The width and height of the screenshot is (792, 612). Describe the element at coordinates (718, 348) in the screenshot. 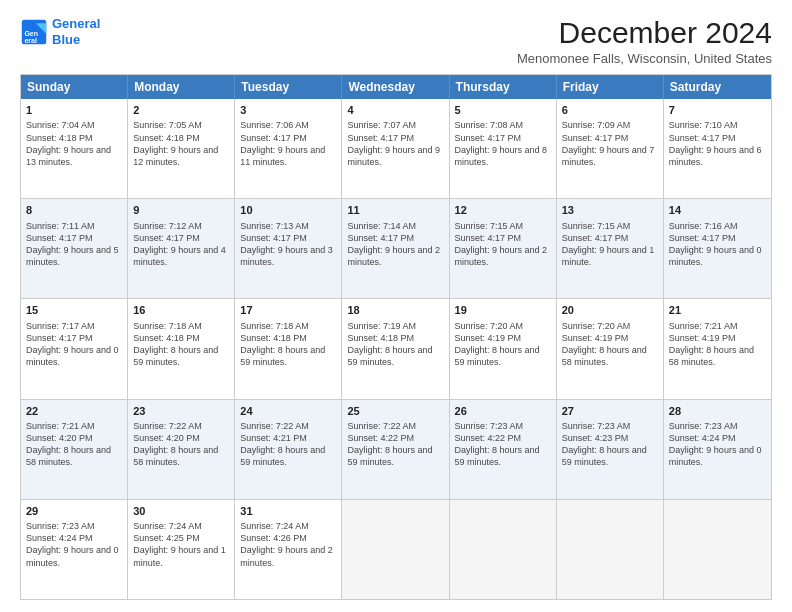

I see `day-cell-21: 21Sunrise: 7:21 AMSunset: 4:19 PMDayligh…` at that location.